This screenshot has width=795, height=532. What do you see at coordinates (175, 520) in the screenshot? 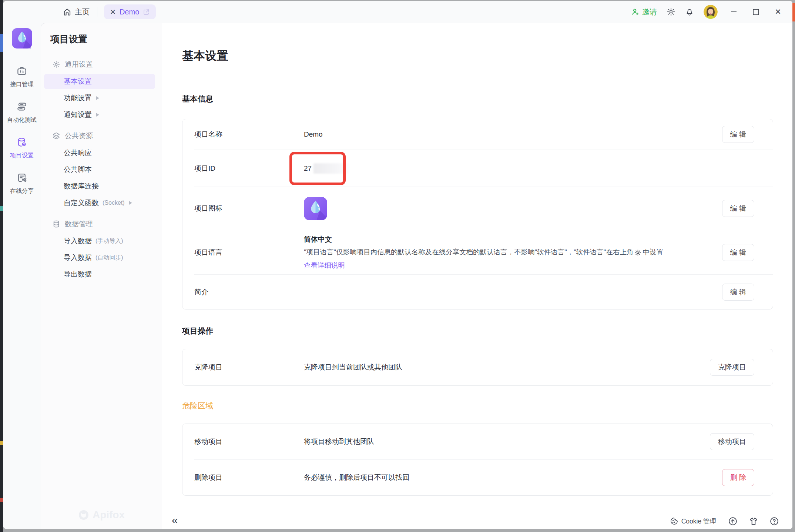
I see `collapse-sidebar-button: «` at bounding box center [175, 520].